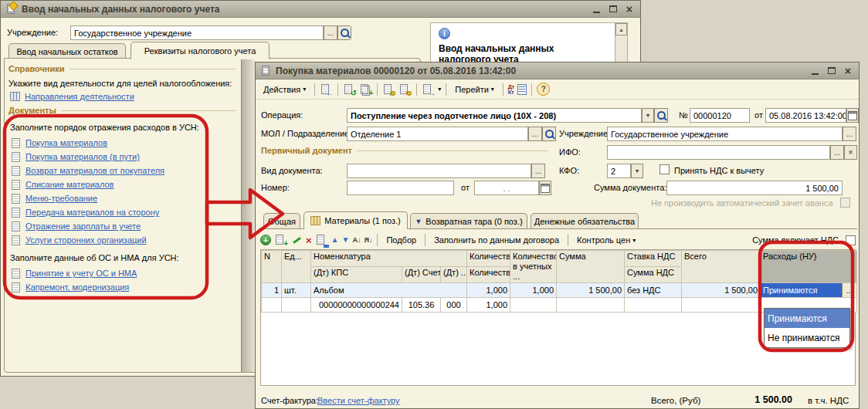 This screenshot has width=868, height=409. I want to click on dropdown-item-accepted: Принимаются, so click(807, 318).